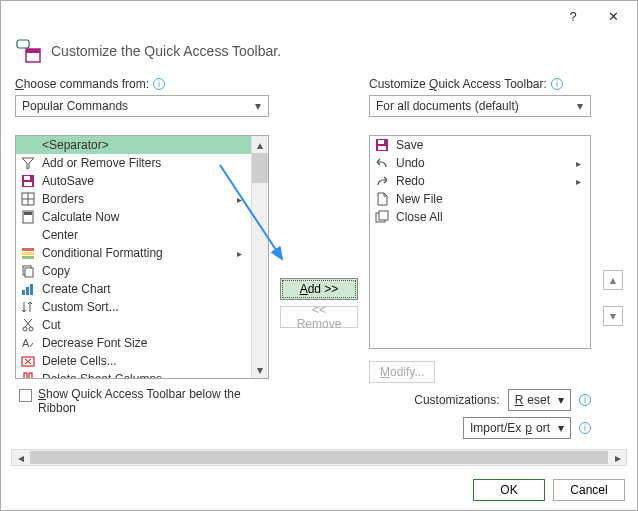 The image size is (638, 511). Describe the element at coordinates (134, 199) in the screenshot. I see `list-item: Borders▸` at that location.